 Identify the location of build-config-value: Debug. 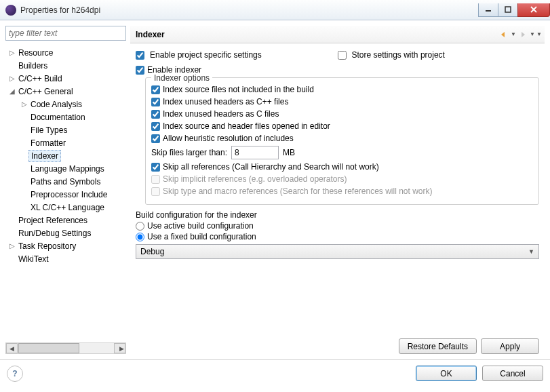
(152, 252).